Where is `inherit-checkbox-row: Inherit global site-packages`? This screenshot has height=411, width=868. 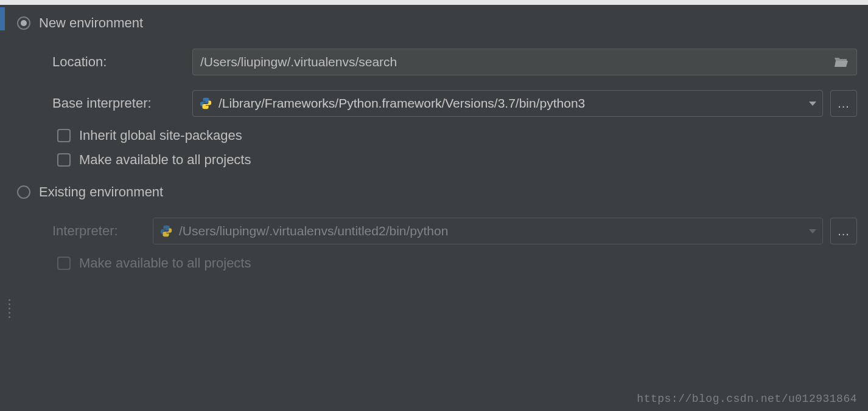
inherit-checkbox-row: Inherit global site-packages is located at coordinates (457, 136).